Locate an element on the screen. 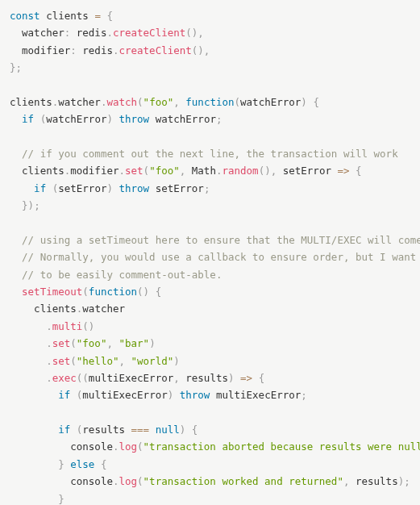  code-line: }); is located at coordinates (25, 205).